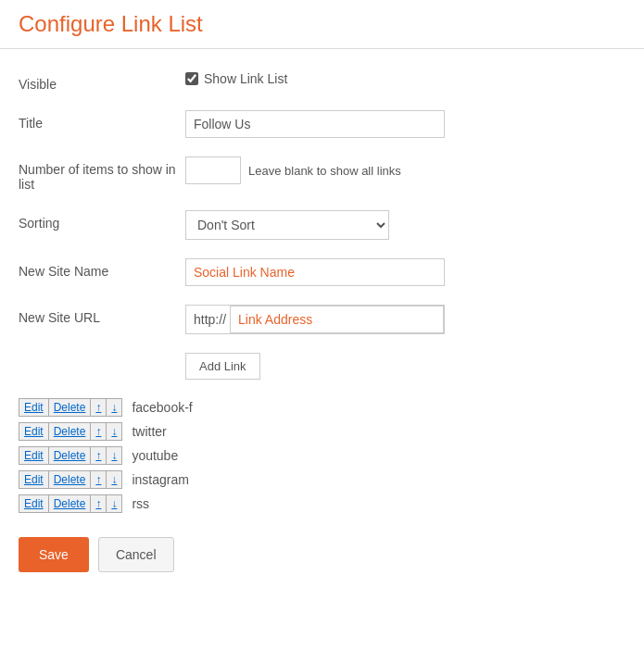 This screenshot has width=644, height=650. I want to click on show-link-list-checkbox-label: Show Link List, so click(236, 79).